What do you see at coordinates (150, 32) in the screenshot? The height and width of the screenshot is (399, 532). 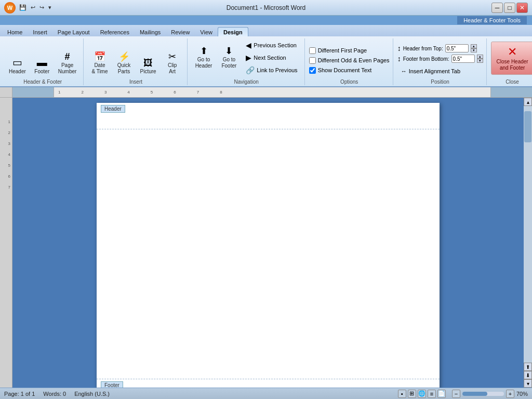 I see `tab-mailings: Mailings` at bounding box center [150, 32].